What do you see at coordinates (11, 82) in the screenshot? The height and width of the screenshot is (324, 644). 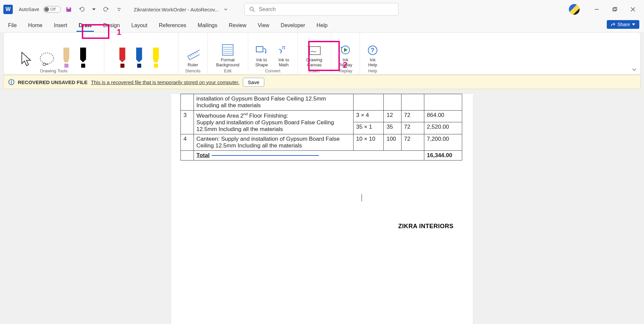 I see `info-icon` at bounding box center [11, 82].